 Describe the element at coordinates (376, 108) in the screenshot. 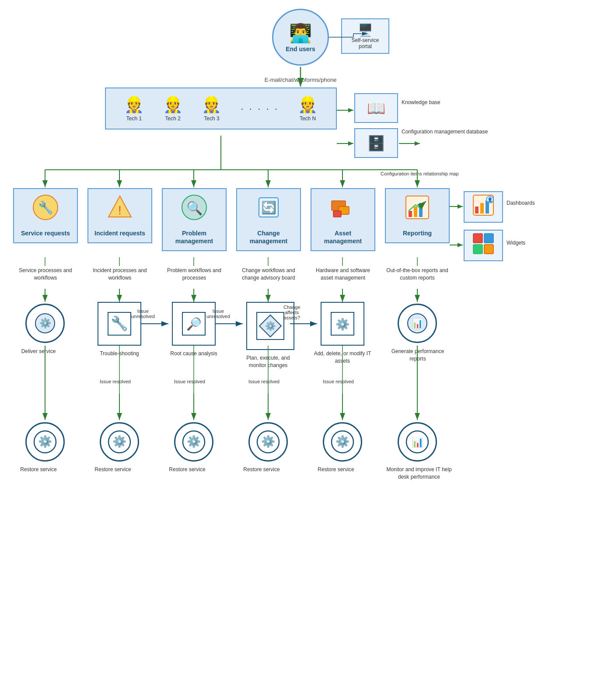

I see `knowledge-base-box: 📖` at that location.